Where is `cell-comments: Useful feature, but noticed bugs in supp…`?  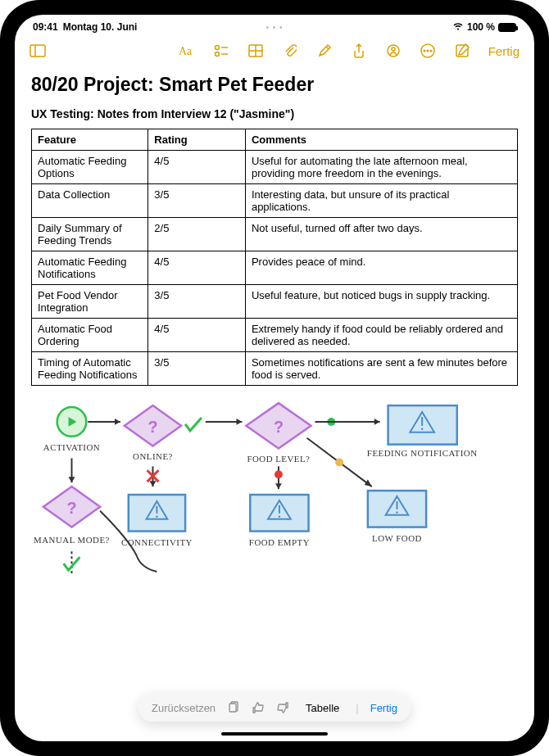
cell-comments: Useful feature, but noticed bugs in supp… is located at coordinates (381, 301).